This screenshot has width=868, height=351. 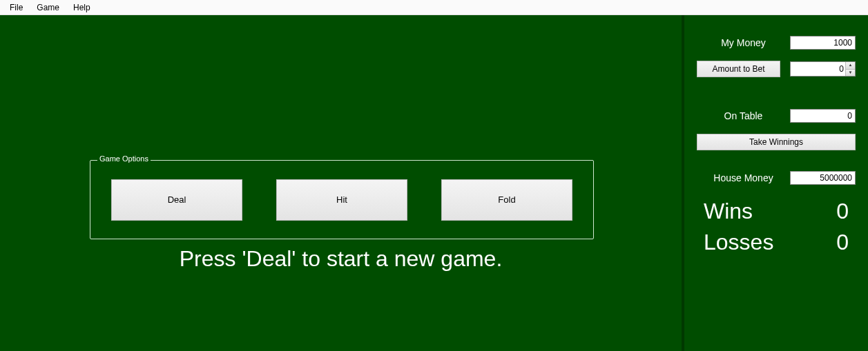 I want to click on take-winnings-button: Take Winnings, so click(x=776, y=142).